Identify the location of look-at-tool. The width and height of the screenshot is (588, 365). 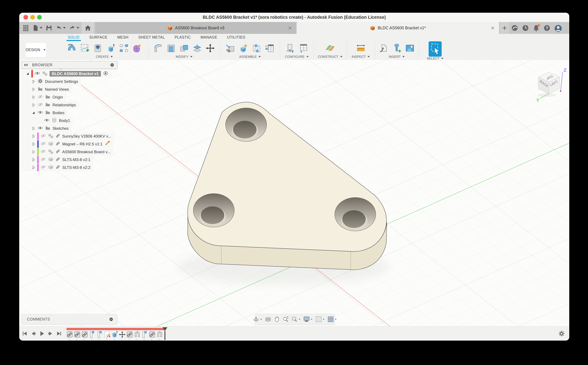
(268, 319).